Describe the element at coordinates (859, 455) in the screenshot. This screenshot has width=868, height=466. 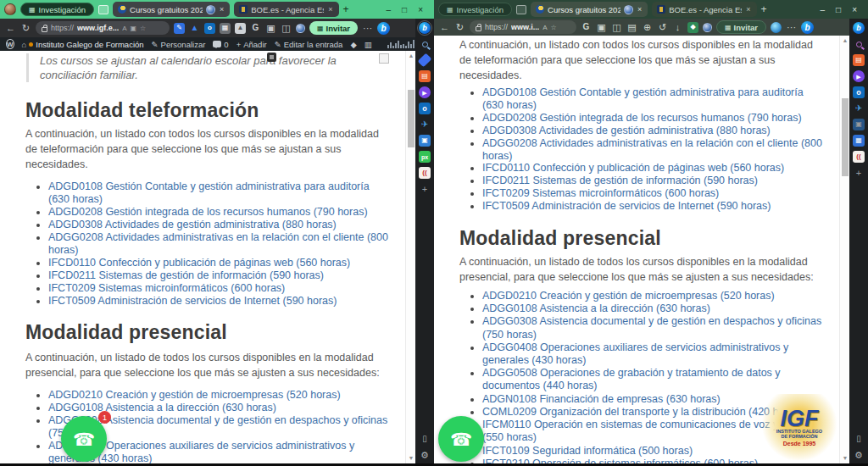
I see `settings-gear-icon: ⚙` at that location.